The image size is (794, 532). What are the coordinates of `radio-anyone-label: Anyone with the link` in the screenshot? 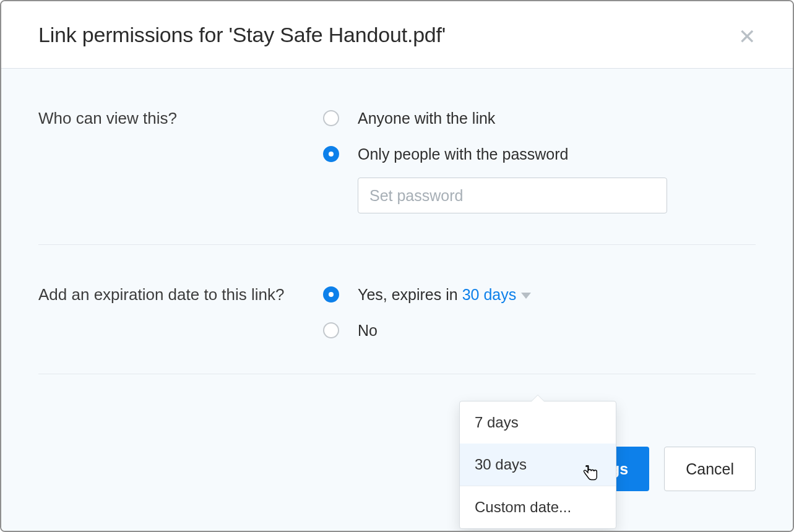 It's located at (426, 119).